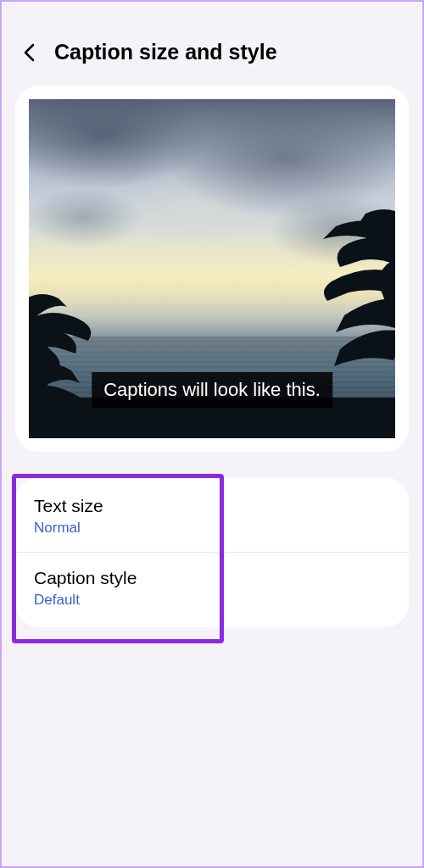  Describe the element at coordinates (29, 53) in the screenshot. I see `chevron-left-icon` at that location.